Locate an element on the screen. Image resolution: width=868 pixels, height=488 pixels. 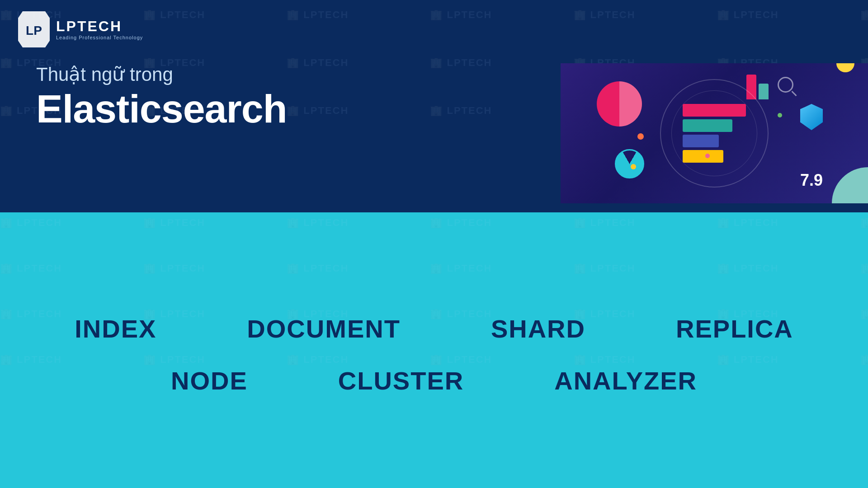
subtitle: Thuật ngữ trong is located at coordinates (162, 74).